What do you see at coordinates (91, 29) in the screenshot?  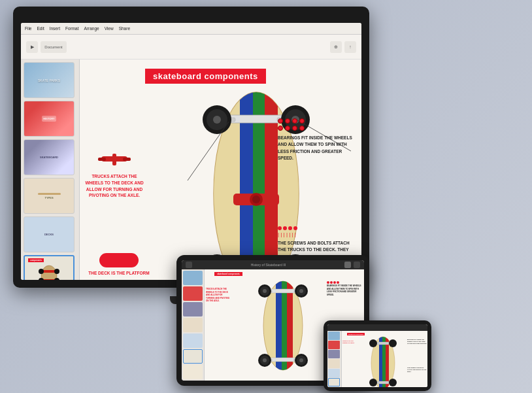 I see `menu-arrange: Arrange` at bounding box center [91, 29].